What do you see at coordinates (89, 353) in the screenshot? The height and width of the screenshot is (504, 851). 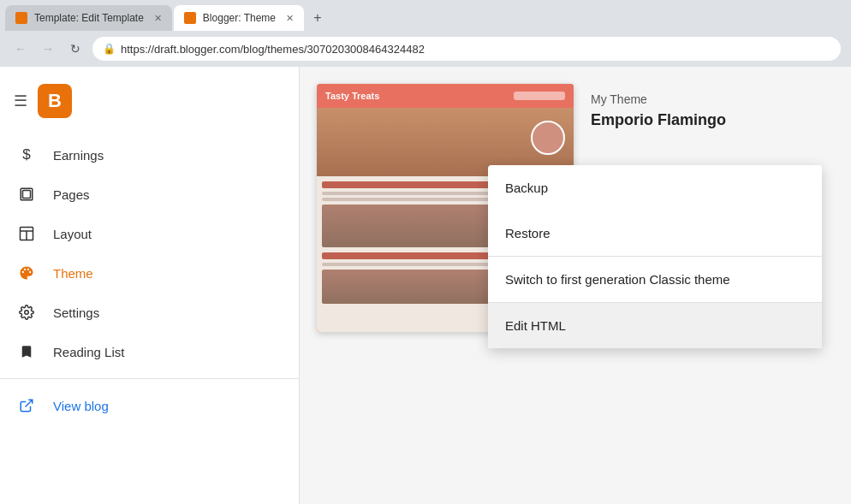 I see `sidebar-label-reading-list: Reading List` at bounding box center [89, 353].